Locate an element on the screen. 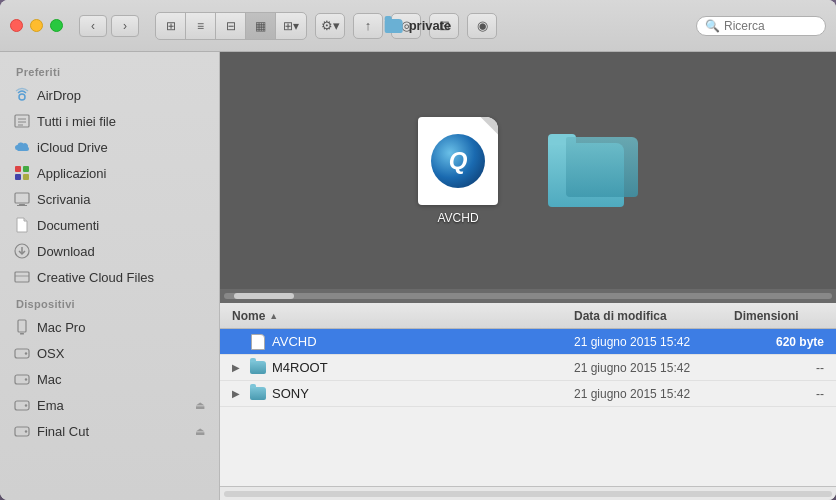 The image size is (836, 500). sidebar-item-icloud: iCloud Drive is located at coordinates (110, 147).